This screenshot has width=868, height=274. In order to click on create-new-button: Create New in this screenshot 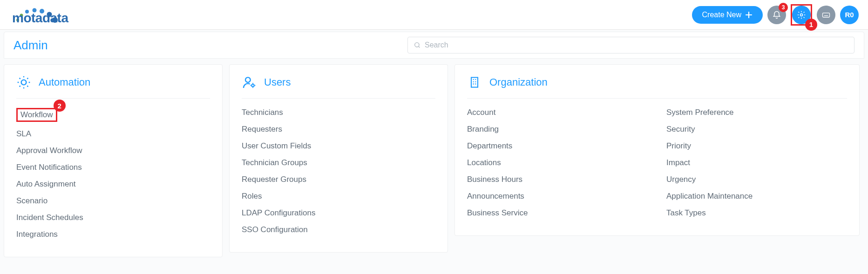, I will do `click(727, 15)`.